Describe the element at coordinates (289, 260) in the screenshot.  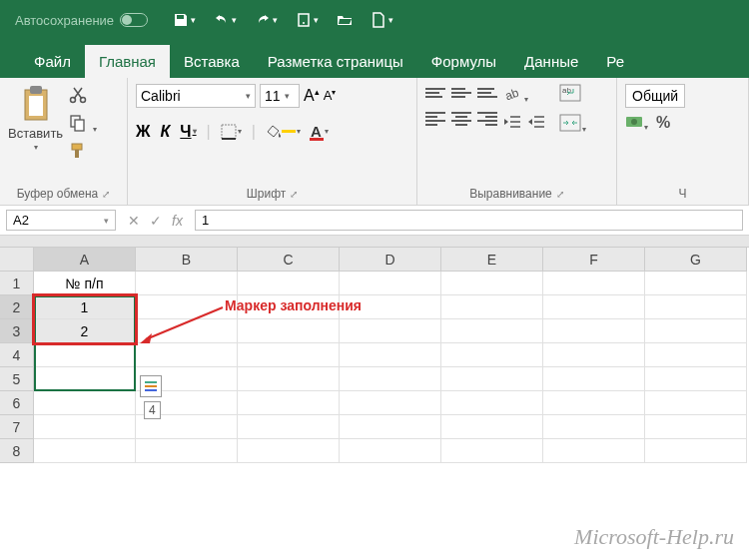
I see `col-header-C: C` at that location.